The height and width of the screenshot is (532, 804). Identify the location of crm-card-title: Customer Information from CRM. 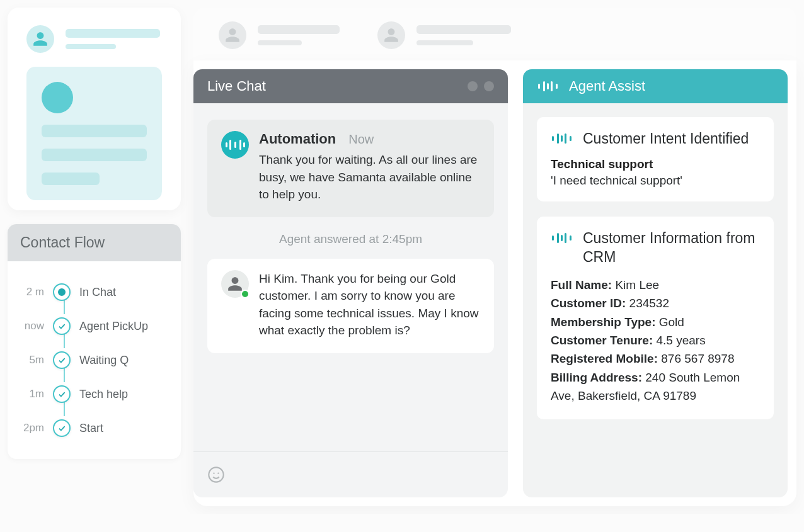
(672, 248).